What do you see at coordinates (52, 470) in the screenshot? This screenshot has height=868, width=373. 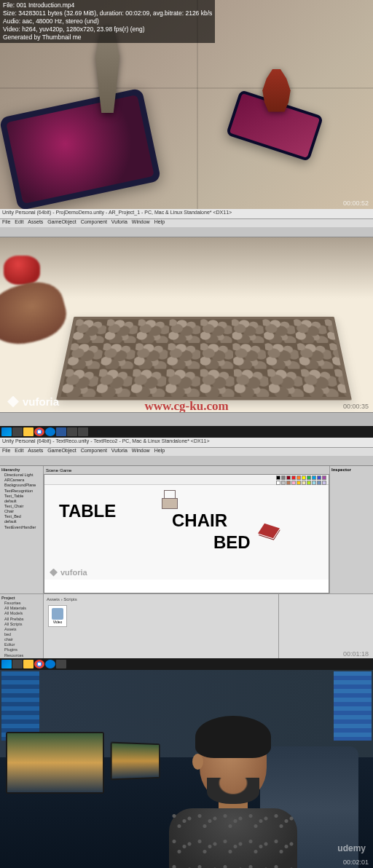 I see `tab-scene: Scene` at bounding box center [52, 470].